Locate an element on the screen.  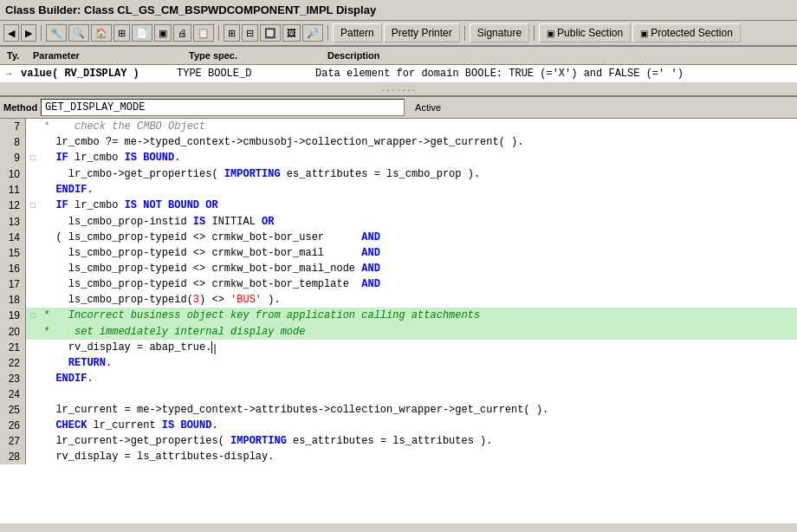
line-content: CHECK lr_current IS BOUND. is located at coordinates (418, 425).